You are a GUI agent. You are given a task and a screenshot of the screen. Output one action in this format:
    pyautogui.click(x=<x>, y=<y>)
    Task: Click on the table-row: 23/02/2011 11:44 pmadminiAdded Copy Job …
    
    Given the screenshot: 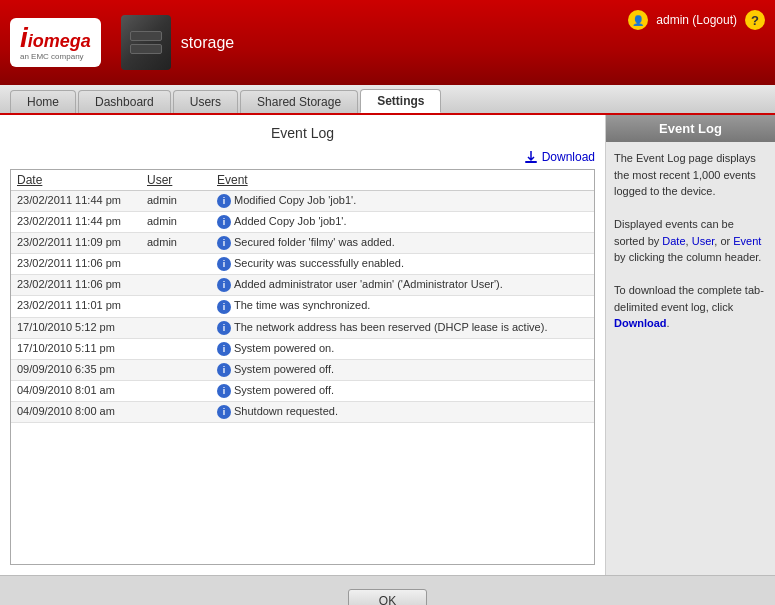 What is the action you would take?
    pyautogui.click(x=302, y=222)
    